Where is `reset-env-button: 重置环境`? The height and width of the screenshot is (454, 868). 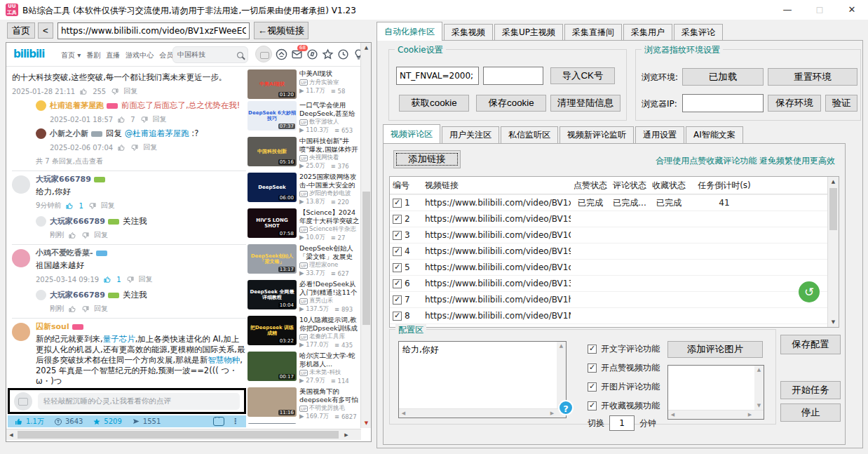
reset-env-button: 重置环境 is located at coordinates (813, 77).